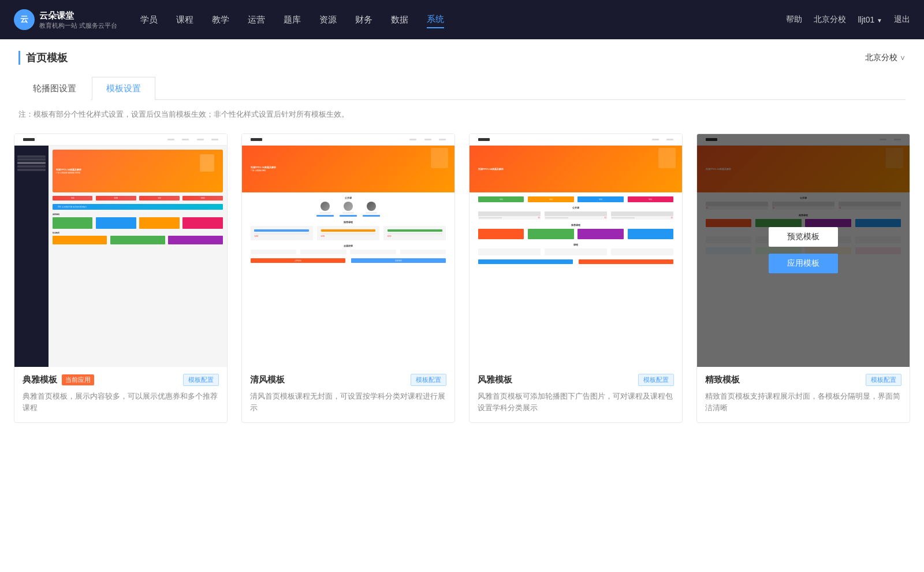 This screenshot has width=924, height=572. What do you see at coordinates (903, 58) in the screenshot?
I see `chevron-down-icon: ∨` at bounding box center [903, 58].